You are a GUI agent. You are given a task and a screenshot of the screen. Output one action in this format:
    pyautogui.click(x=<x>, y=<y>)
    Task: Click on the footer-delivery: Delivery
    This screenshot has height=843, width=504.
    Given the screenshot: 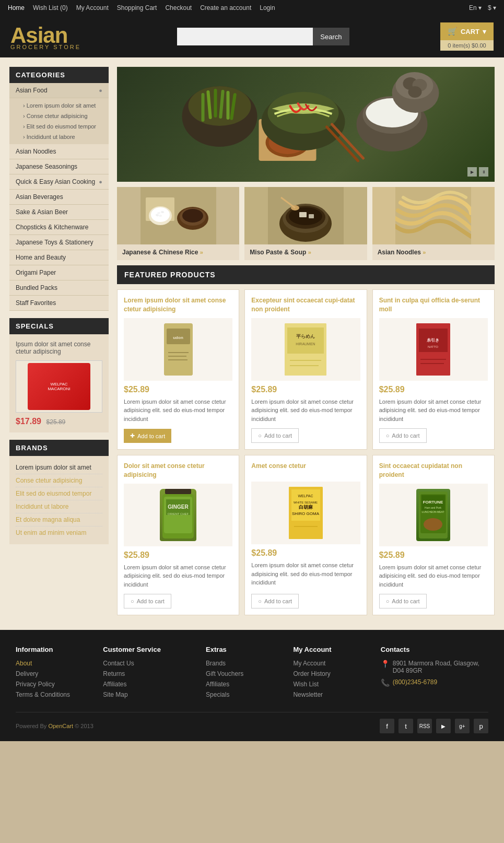 What is the action you would take?
    pyautogui.click(x=54, y=674)
    